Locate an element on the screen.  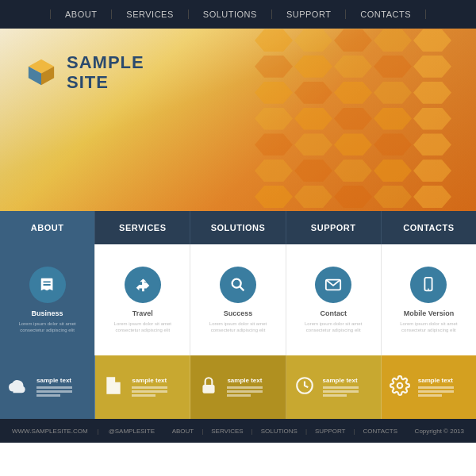
section-services: SERVICES is located at coordinates (143, 228).